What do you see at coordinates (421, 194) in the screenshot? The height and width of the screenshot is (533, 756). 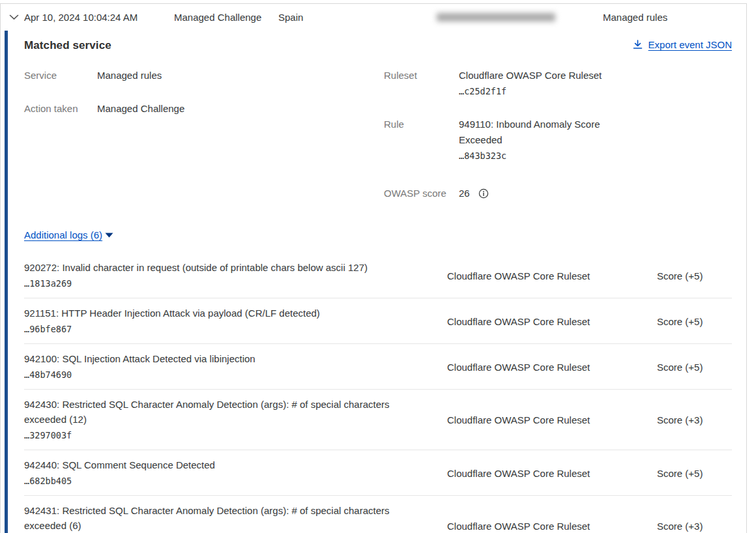 I see `owasp-score-label: OWASP score` at bounding box center [421, 194].